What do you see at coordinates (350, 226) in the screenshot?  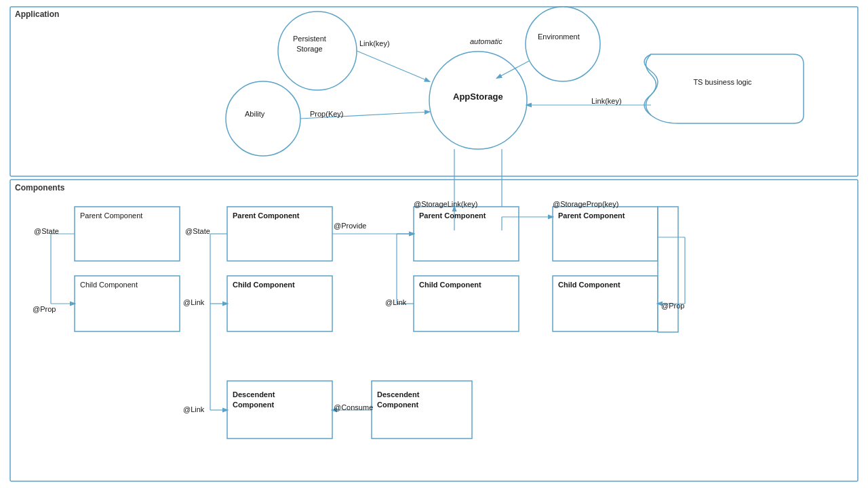 I see `provide-label: @Provide` at bounding box center [350, 226].